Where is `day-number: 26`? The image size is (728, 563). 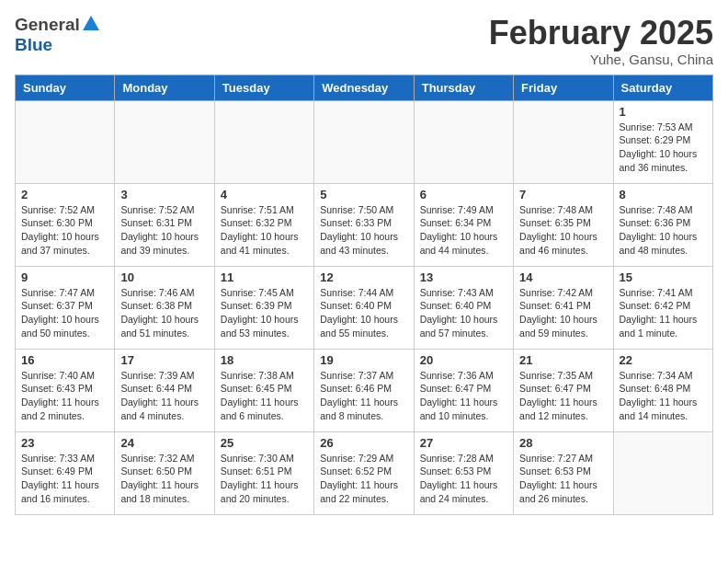 day-number: 26 is located at coordinates (364, 443).